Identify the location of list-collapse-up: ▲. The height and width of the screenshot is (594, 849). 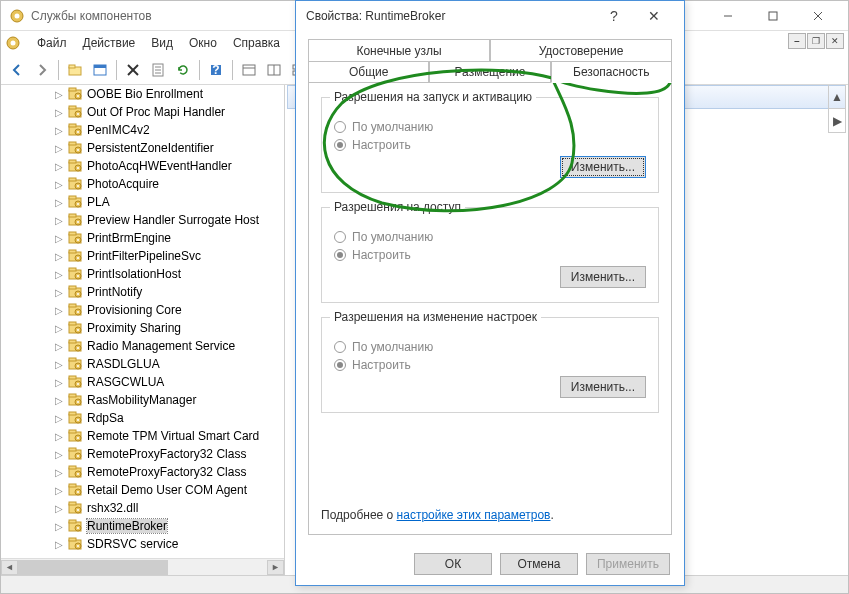
(837, 97).